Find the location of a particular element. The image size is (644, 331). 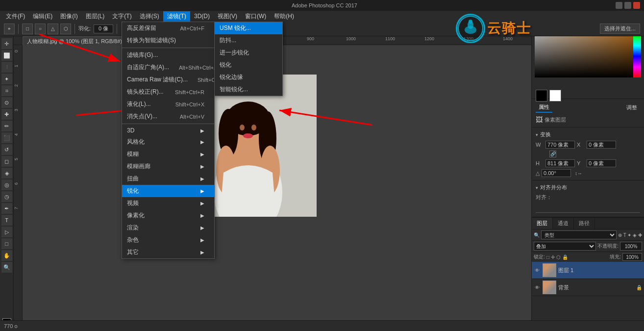

h-label: H is located at coordinates (540, 163).